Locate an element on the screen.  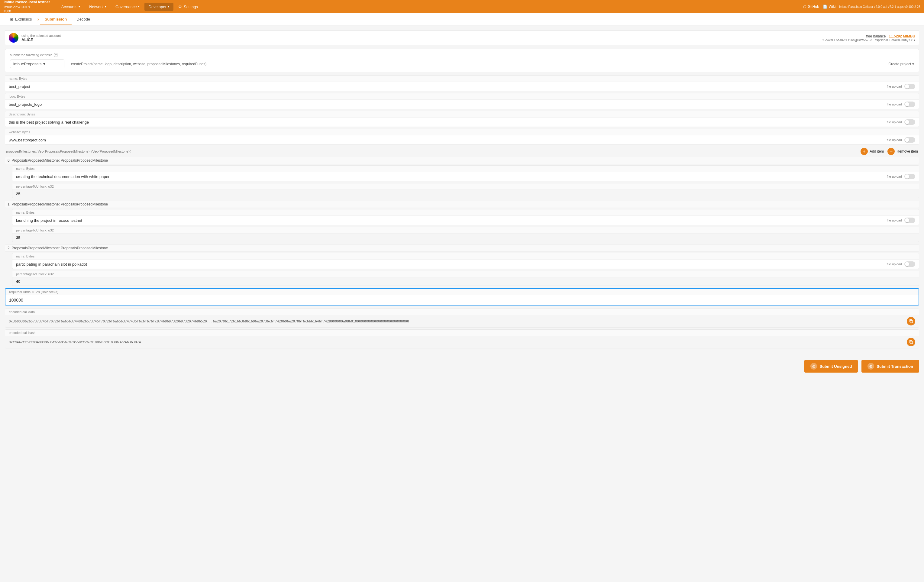
governance-caret-icon: ▾ is located at coordinates (139, 7).